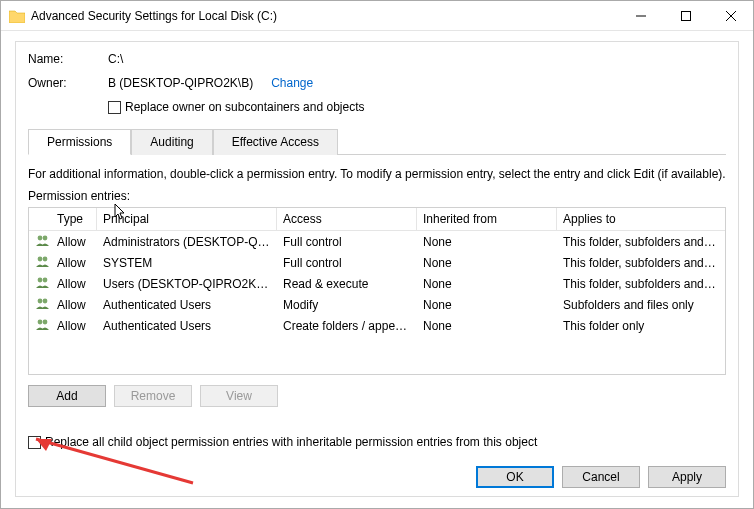  I want to click on cell-access: Create folders / appen..., so click(347, 326).